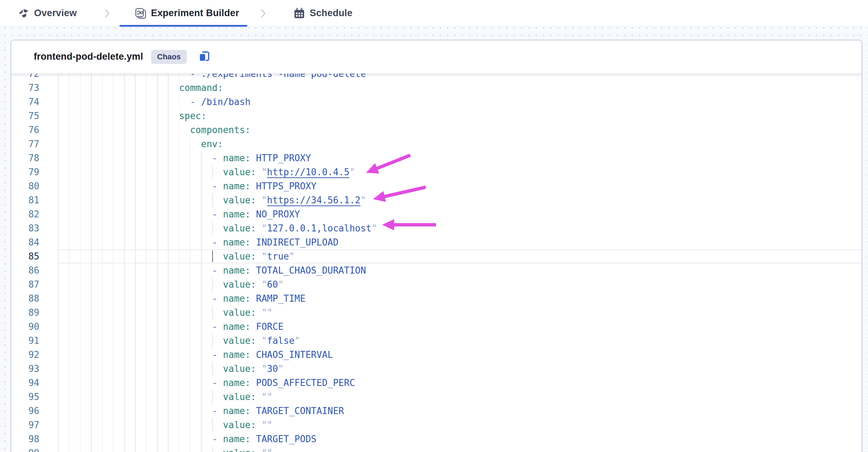 The height and width of the screenshot is (452, 868). Describe the element at coordinates (436, 242) in the screenshot. I see `code-line-84: 84- name: INDIRECT_UPLOAD` at that location.